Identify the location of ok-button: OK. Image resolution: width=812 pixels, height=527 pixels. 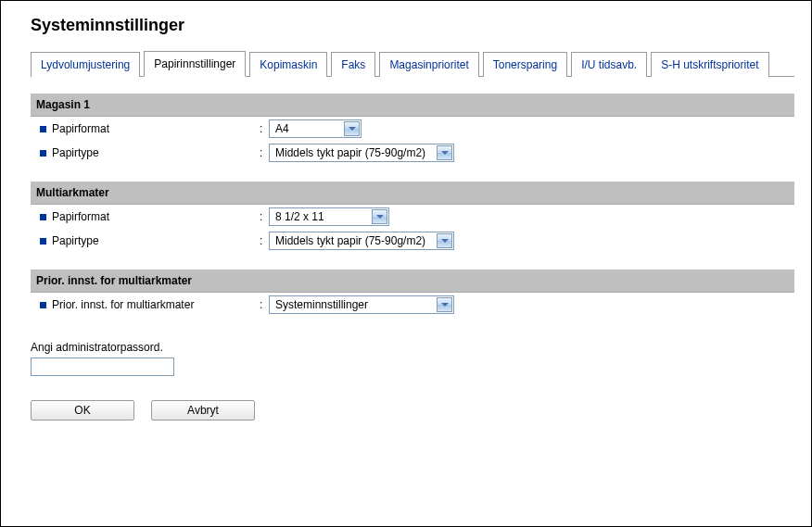
(82, 410).